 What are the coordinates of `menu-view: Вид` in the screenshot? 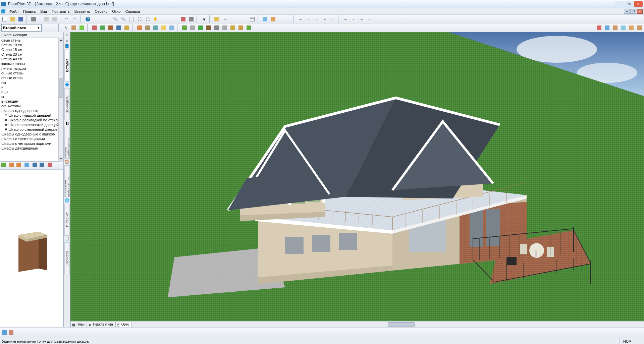 It's located at (44, 11).